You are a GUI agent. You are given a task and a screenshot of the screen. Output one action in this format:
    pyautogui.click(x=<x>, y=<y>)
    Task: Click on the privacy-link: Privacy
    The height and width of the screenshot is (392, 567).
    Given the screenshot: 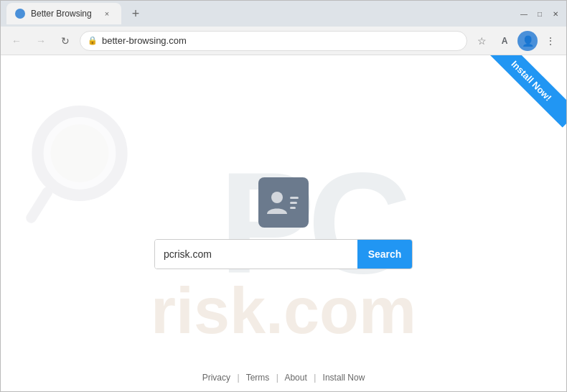 What is the action you would take?
    pyautogui.click(x=217, y=378)
    